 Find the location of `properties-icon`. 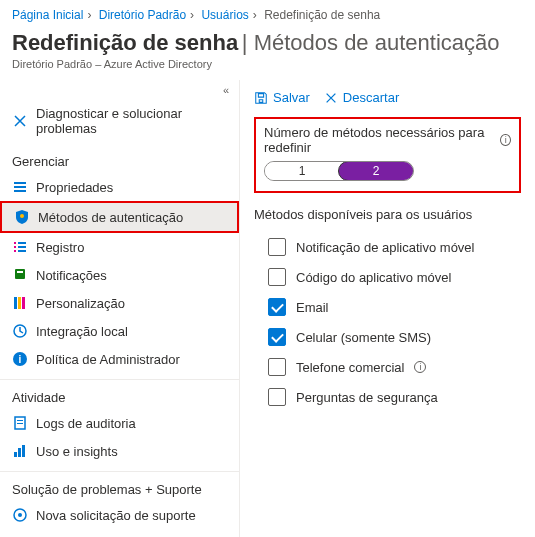

properties-icon is located at coordinates (20, 187).